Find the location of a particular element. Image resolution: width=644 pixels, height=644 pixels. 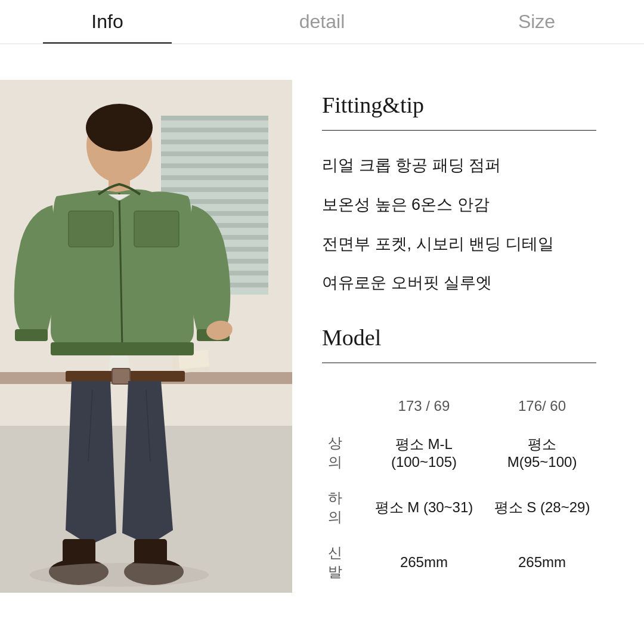

fitting-title: Fitting&tip is located at coordinates (459, 105).